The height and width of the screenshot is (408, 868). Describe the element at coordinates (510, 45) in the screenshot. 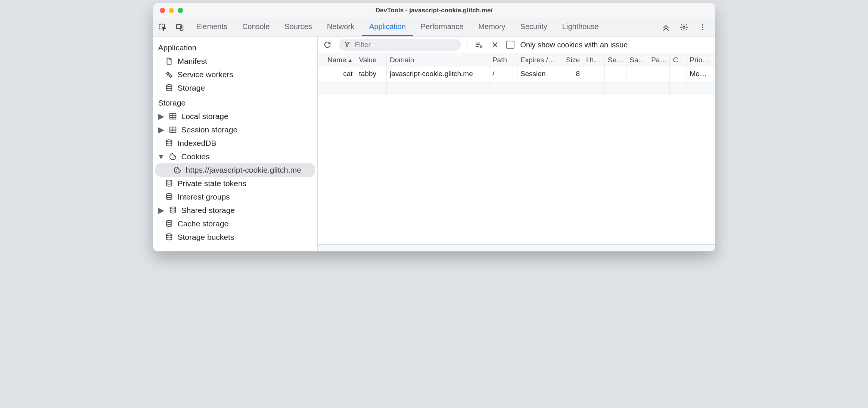

I see `only-issues-checkbox` at that location.